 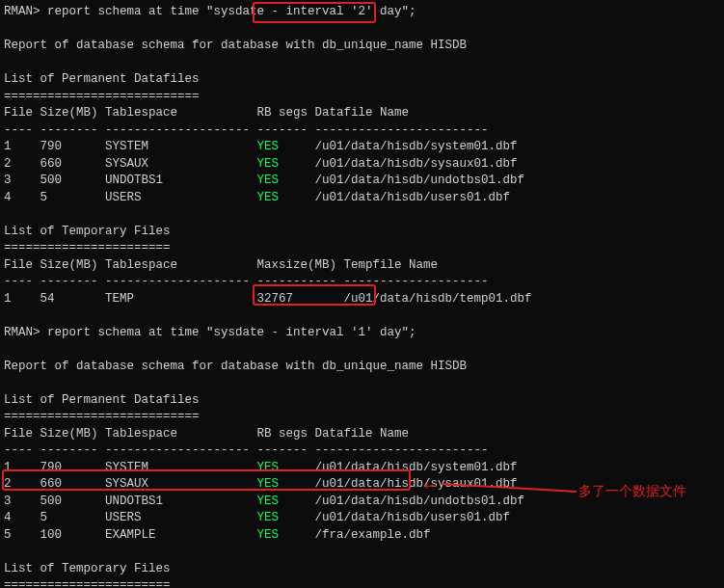 I want to click on temp-dash-1: ---- -------- -------------------- -----…, so click(x=362, y=282).